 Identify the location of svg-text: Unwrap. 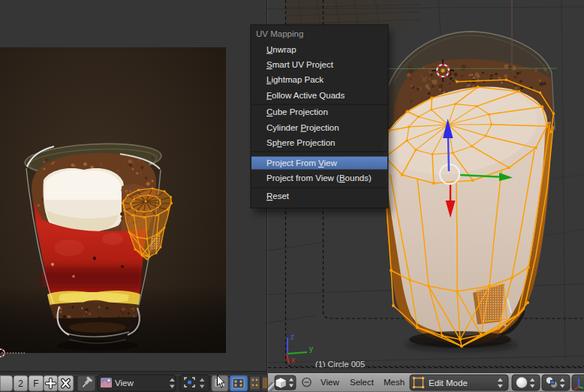
(281, 50).